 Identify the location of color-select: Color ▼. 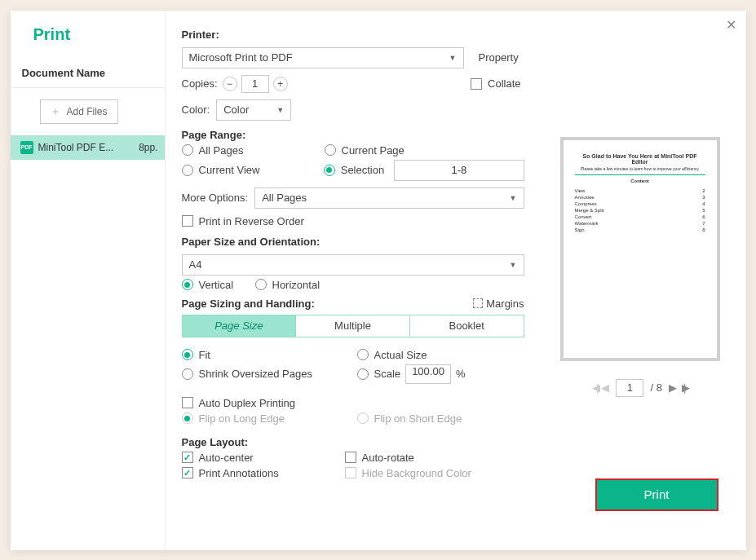
(254, 110).